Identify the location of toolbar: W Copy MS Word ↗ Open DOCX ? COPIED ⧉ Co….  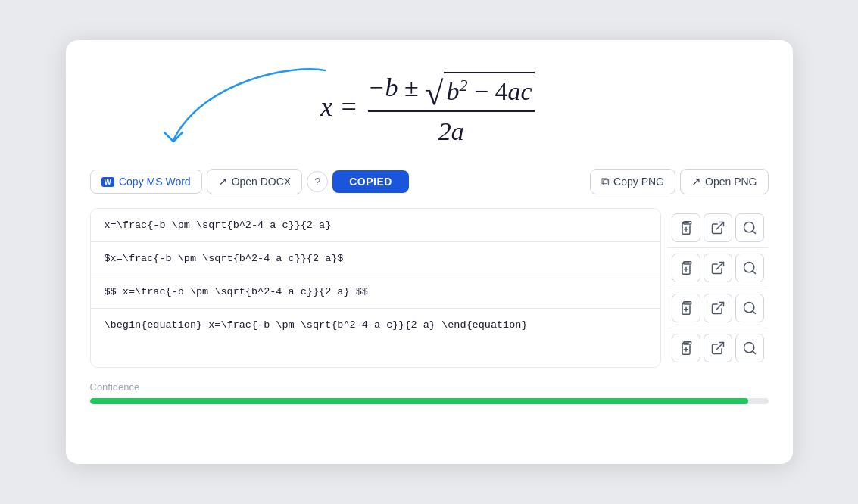
(429, 182).